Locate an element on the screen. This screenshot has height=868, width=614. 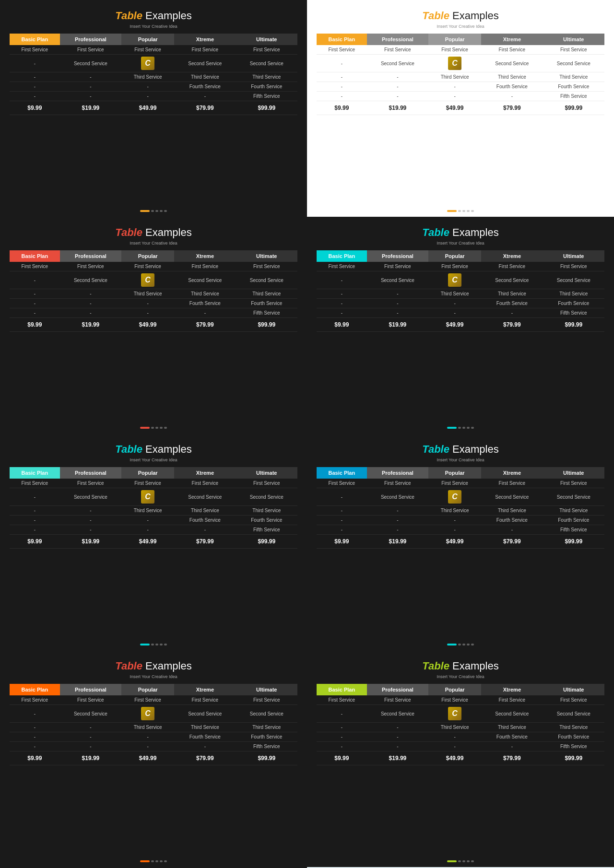
table-row: First ServiceFirst ServiceFirst ServiceF… is located at coordinates (460, 50).